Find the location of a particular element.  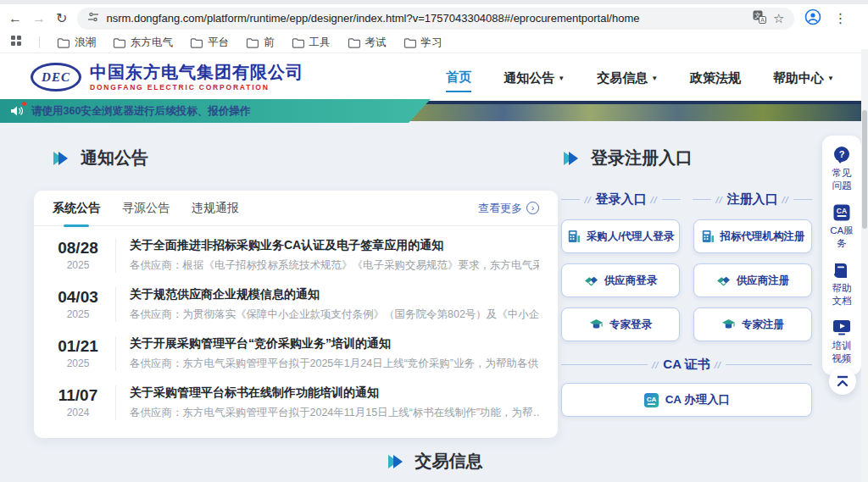

bookmark-label: 工具 is located at coordinates (320, 42).